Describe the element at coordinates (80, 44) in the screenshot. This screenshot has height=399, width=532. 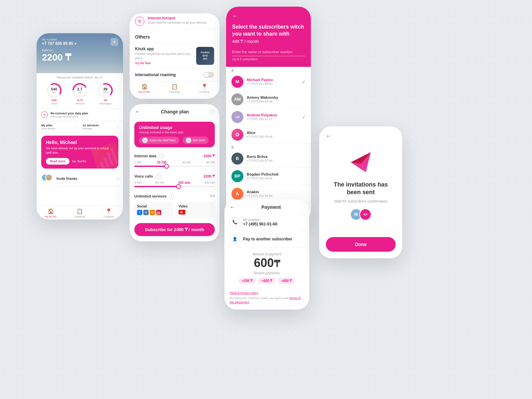
I see `phone-number-display: +7 707 655 85 85` at that location.